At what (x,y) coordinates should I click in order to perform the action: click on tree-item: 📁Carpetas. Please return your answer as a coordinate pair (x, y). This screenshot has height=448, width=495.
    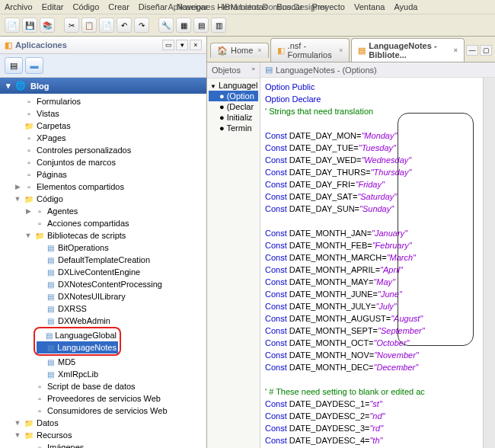
    Looking at the image, I should click on (105, 126).